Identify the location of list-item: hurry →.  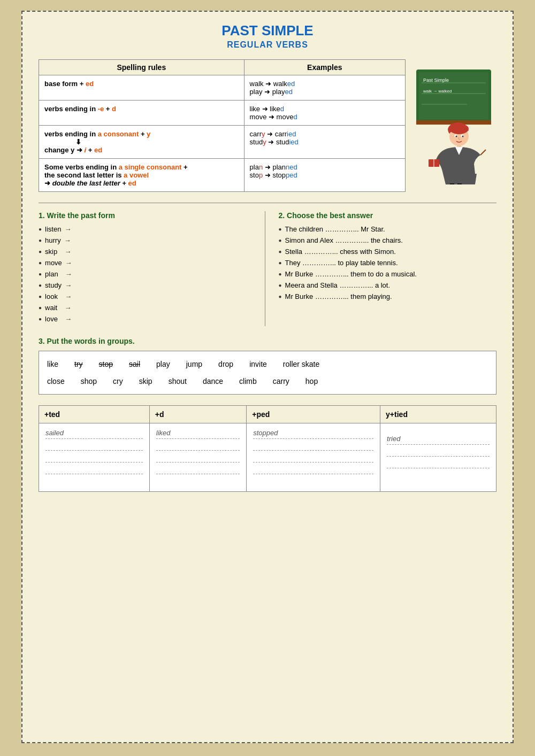
(148, 241).